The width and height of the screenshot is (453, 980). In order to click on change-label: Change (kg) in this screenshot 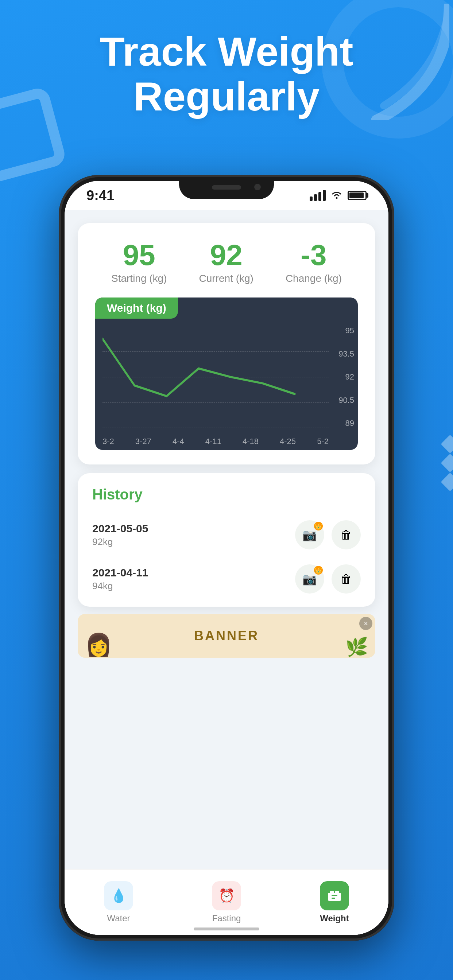, I will do `click(314, 278)`.